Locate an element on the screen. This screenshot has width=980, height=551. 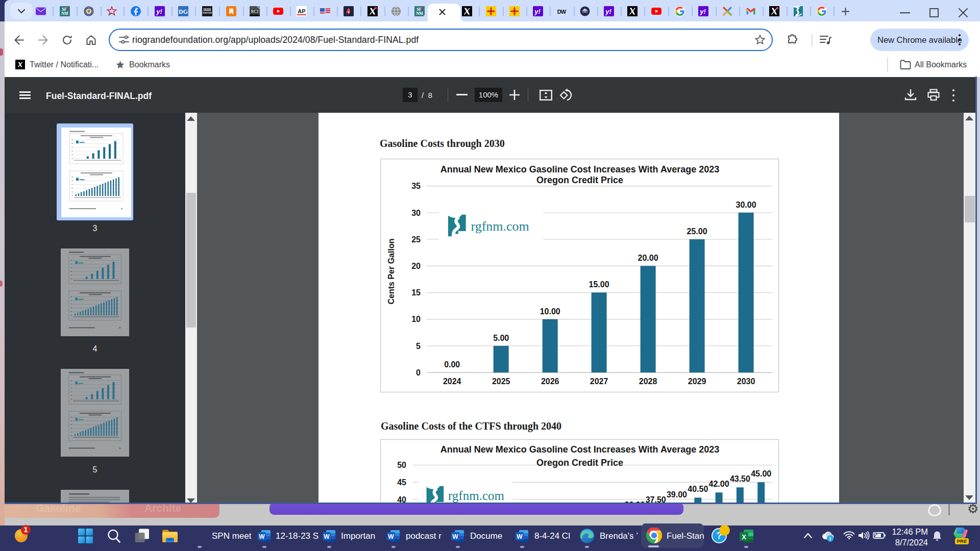
svg-text: 2029 is located at coordinates (697, 382).